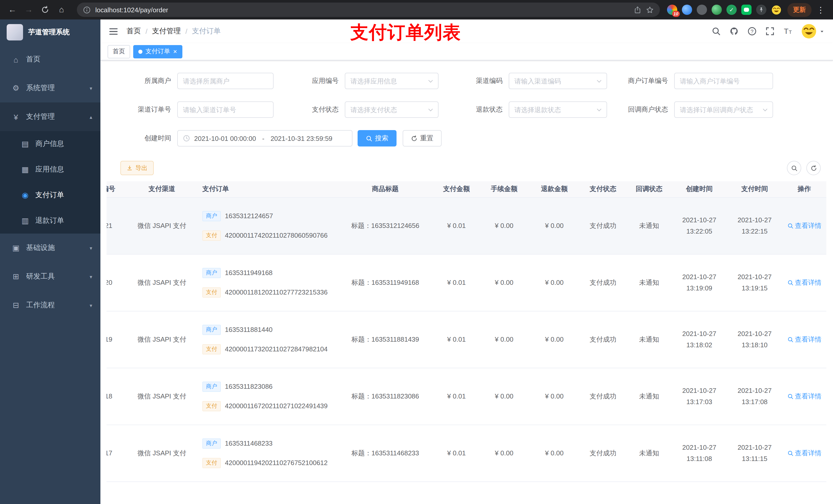 The width and height of the screenshot is (833, 504). Describe the element at coordinates (702, 10) in the screenshot. I see `gray-extension-icon` at that location.